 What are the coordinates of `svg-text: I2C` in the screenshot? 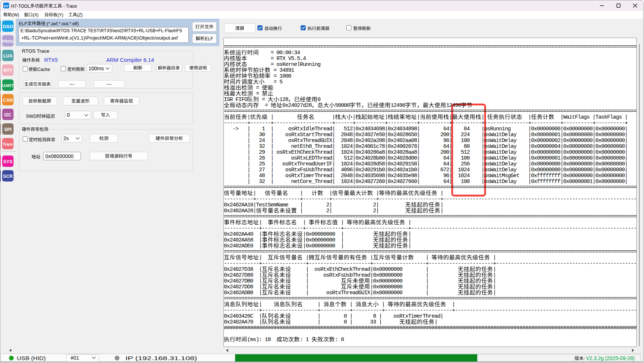 It's located at (8, 115).